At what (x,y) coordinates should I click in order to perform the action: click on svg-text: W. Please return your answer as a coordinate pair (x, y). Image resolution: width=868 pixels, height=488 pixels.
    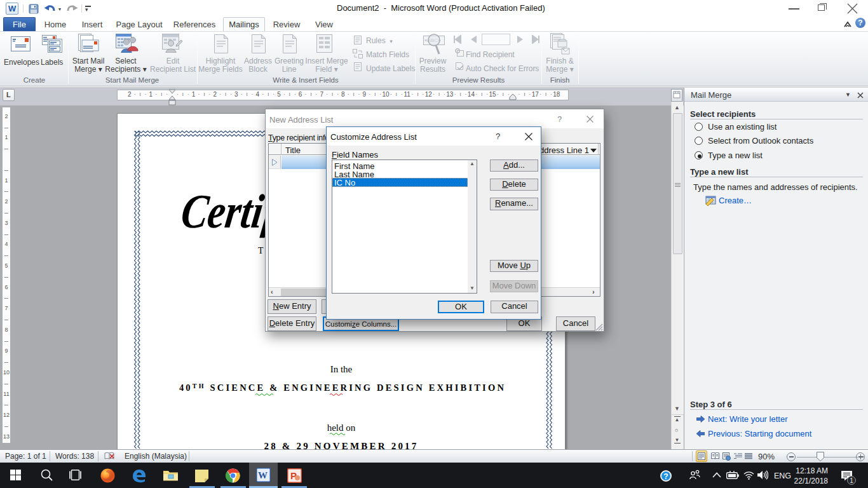
    Looking at the image, I should click on (263, 475).